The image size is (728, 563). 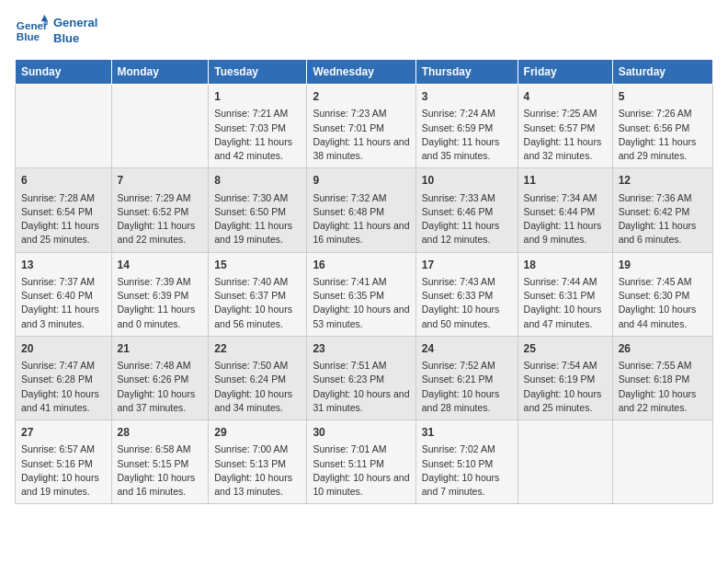 I want to click on day-info: Sunset: 6:37 PM, so click(x=257, y=296).